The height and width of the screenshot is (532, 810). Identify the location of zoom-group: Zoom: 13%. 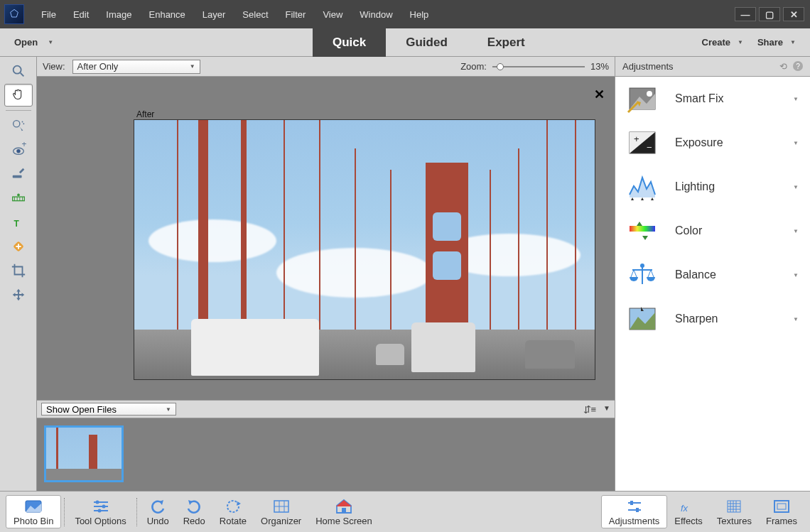
(534, 67).